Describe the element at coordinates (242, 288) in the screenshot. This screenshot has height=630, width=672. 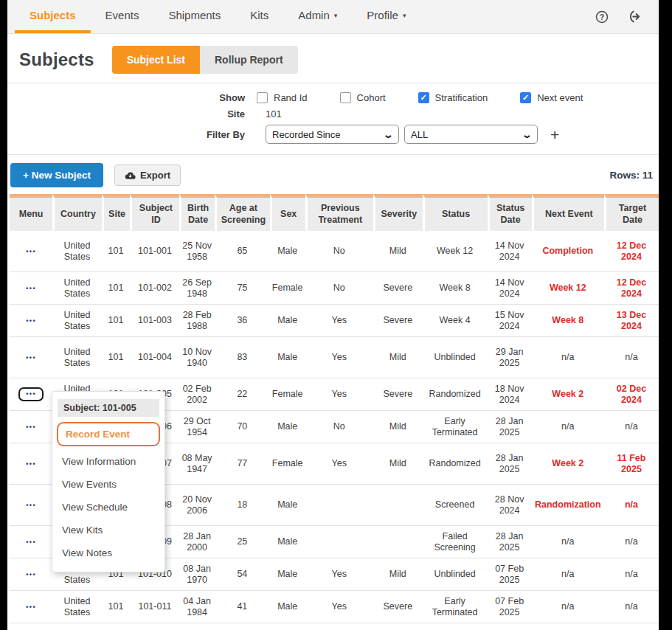
I see `cell-age: 75` at that location.